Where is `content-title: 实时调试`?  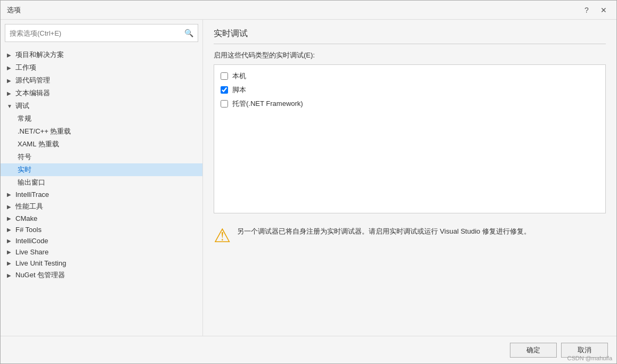 content-title: 实时调试 is located at coordinates (410, 36).